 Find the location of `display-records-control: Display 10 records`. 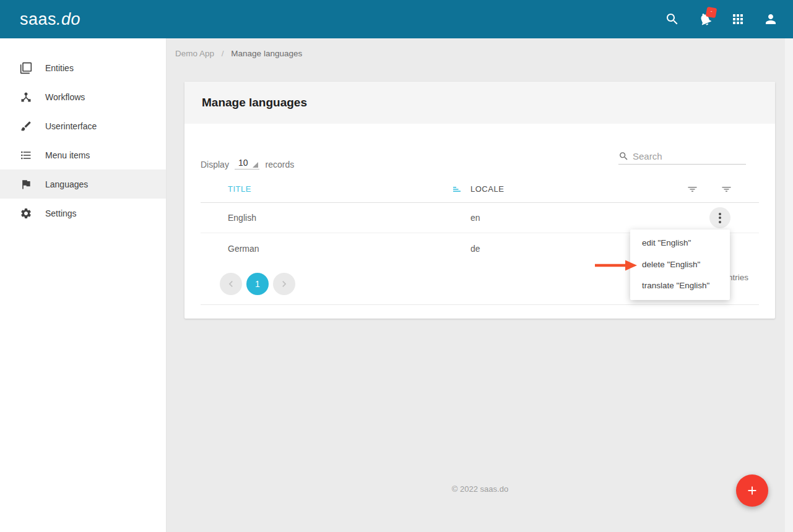

display-records-control: Display 10 records is located at coordinates (248, 159).